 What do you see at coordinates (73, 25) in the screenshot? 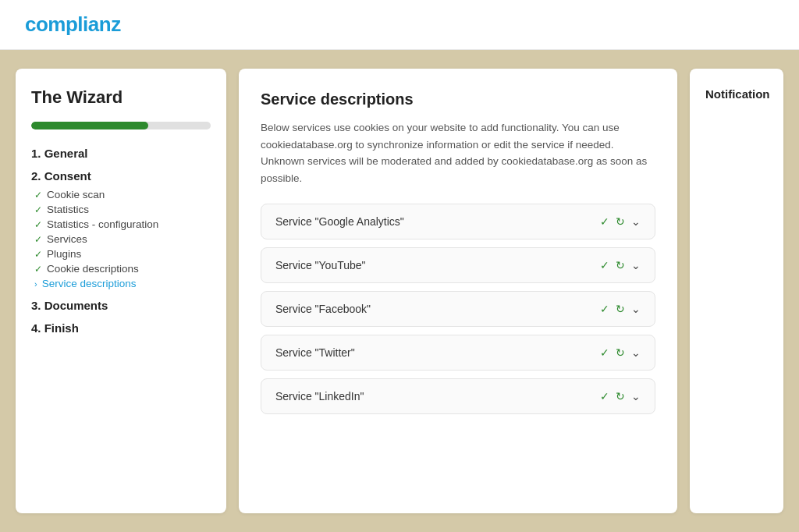
I see `logo: complianz` at bounding box center [73, 25].